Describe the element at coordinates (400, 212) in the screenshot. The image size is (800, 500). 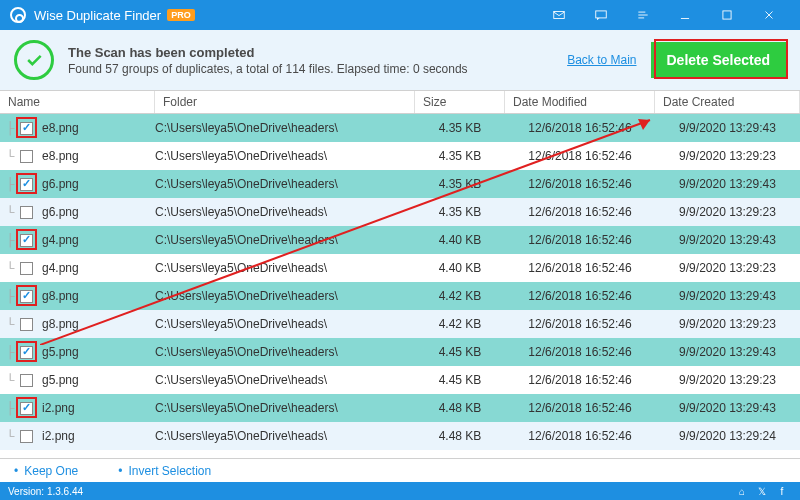
I see `table-row: └g6.pngC:\Users\leya5\OneDrive\heads\4.3…` at that location.